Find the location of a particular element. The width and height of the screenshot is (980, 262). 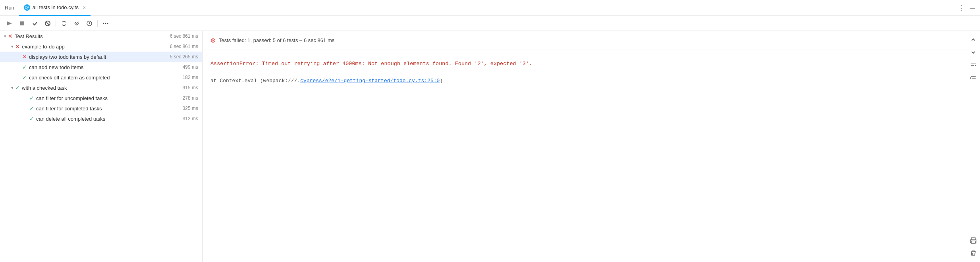

error-icon-root: ✕ is located at coordinates (10, 36).